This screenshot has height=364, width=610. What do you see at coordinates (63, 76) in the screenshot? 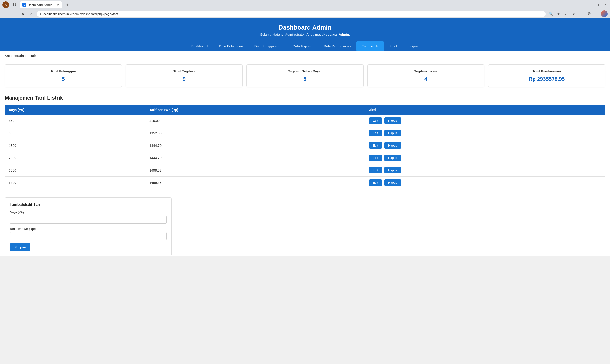
I see `stat-card-total-pelanggan: Total Pelanggan 5` at bounding box center [63, 76].